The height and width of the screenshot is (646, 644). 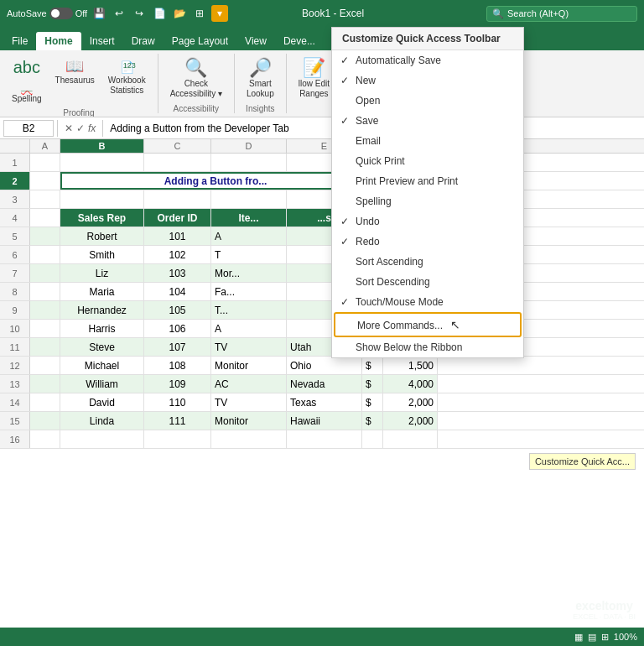 What do you see at coordinates (249, 403) in the screenshot?
I see `cell-d14: TV` at bounding box center [249, 403].